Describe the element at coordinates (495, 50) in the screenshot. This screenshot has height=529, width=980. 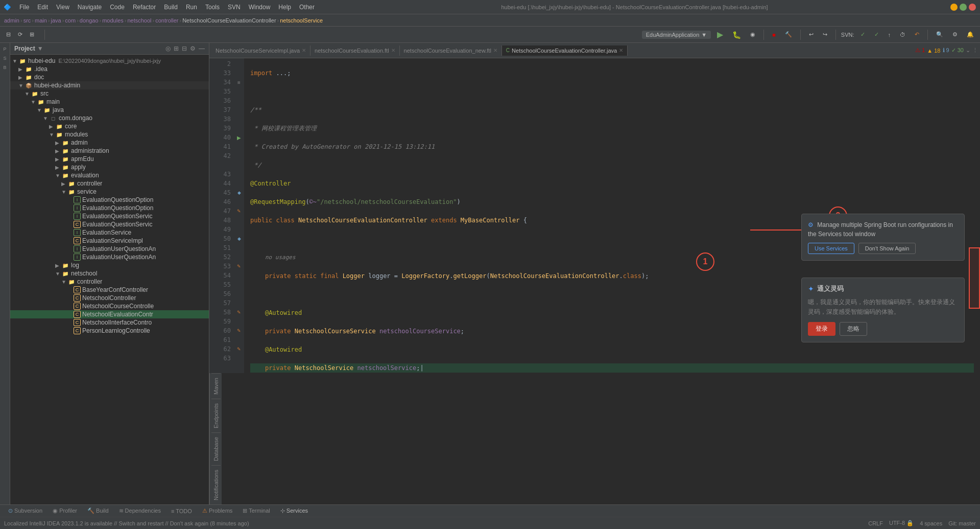
I see `tab-netschool-eval-new-ftl-close: ✕` at that location.